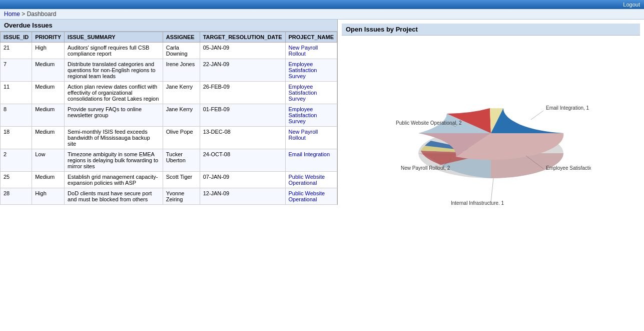 The image size is (644, 331). What do you see at coordinates (567, 108) in the screenshot?
I see `label-email-integration: Email Integration, 1` at bounding box center [567, 108].